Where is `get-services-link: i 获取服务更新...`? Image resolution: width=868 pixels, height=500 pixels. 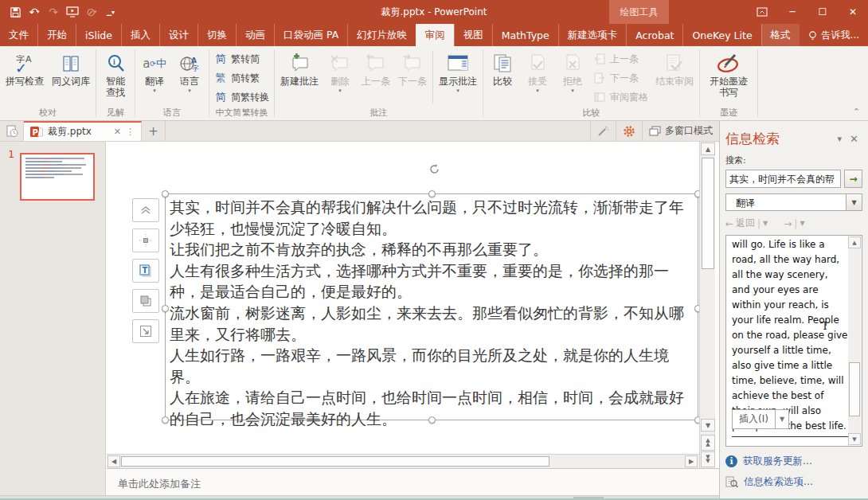 get-services-link: i 获取服务更新... is located at coordinates (794, 462).